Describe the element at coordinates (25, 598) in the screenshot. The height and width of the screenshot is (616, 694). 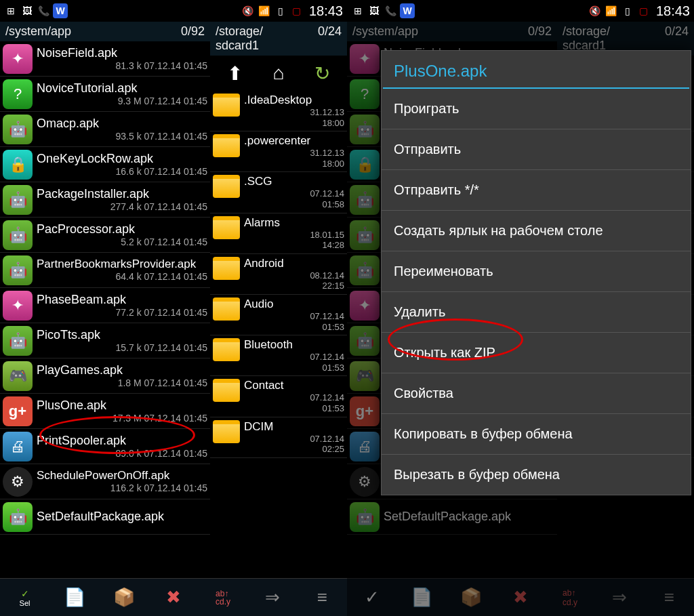
I see `select-button: ✓Sel` at that location.